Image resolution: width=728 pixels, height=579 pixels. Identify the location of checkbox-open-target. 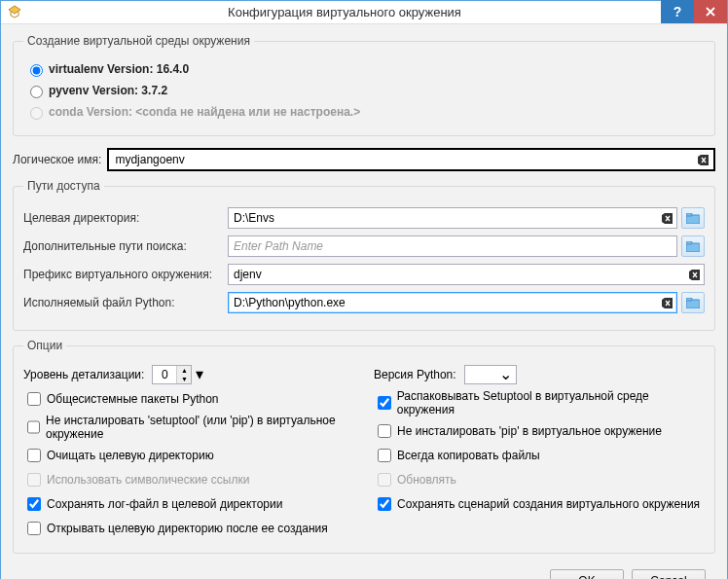
(34, 528).